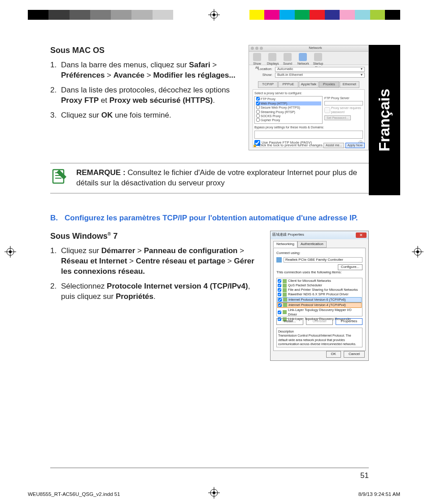 The image size is (428, 504). What do you see at coordinates (309, 98) in the screenshot?
I see `macos-network-screenshot: Network Show AllDisplaysSoundNetworkStar…` at bounding box center [309, 98].